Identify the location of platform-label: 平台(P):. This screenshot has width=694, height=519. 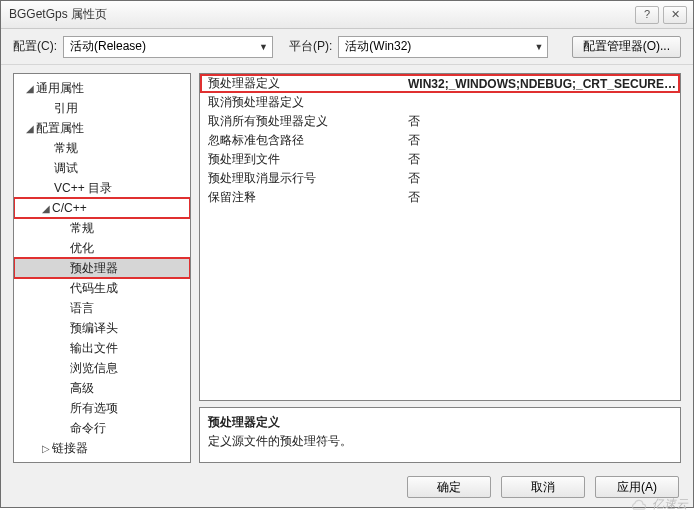
(310, 46).